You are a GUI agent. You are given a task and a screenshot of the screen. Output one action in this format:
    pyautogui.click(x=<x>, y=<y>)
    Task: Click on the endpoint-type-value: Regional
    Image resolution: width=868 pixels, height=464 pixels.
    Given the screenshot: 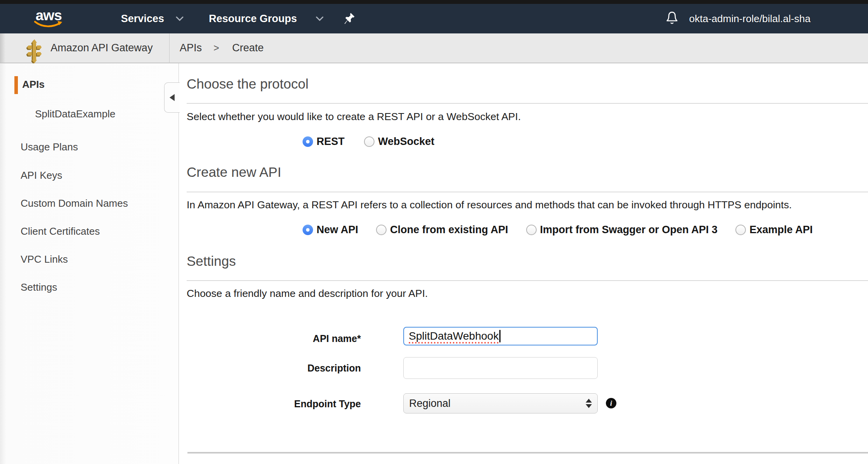 What is the action you would take?
    pyautogui.click(x=430, y=403)
    